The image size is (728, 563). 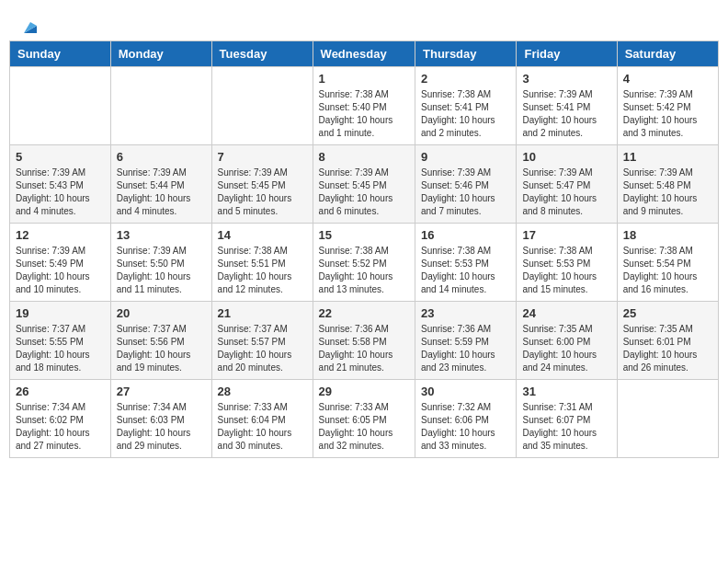 I want to click on day-info: Sunrise: 7:33 AM Sunset: 6:05 PM Dayligh…, so click(x=364, y=427).